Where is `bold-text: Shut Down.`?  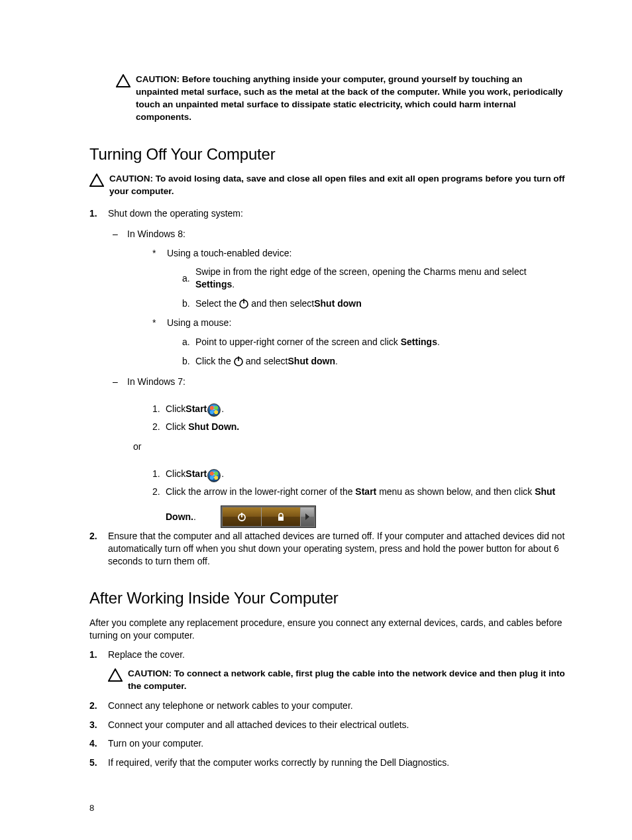 bold-text: Shut Down. is located at coordinates (213, 427).